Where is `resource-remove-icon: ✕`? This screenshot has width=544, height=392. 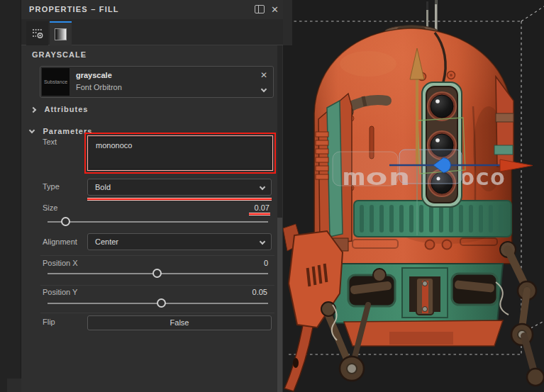
resource-remove-icon: ✕ is located at coordinates (264, 75).